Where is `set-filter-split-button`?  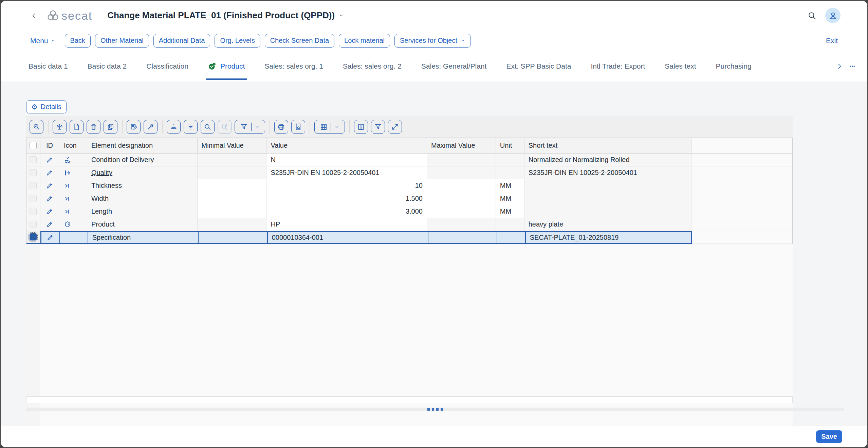 set-filter-split-button is located at coordinates (250, 127).